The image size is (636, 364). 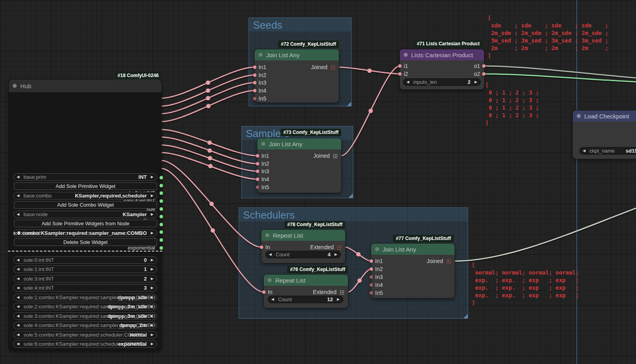 I want to click on output-slot: o1, so click(x=442, y=66).